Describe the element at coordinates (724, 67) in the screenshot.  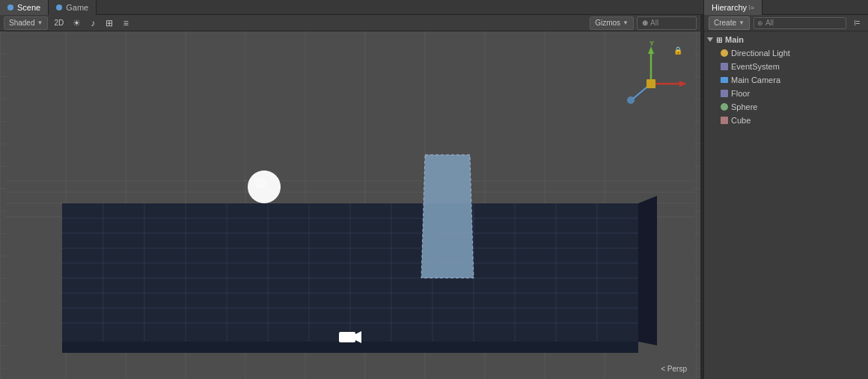
I see `event-system-icon` at that location.